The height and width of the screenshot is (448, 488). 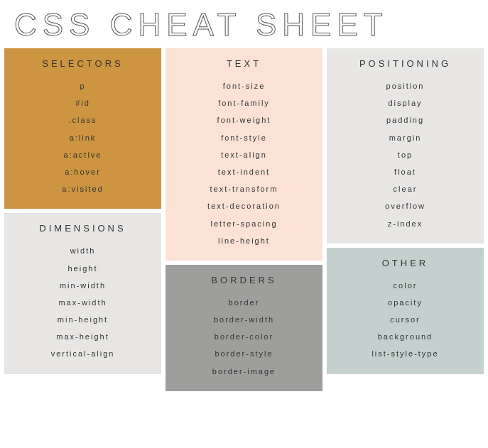 I want to click on card-borders: BORDERS border border-width border-color…, so click(x=244, y=328).